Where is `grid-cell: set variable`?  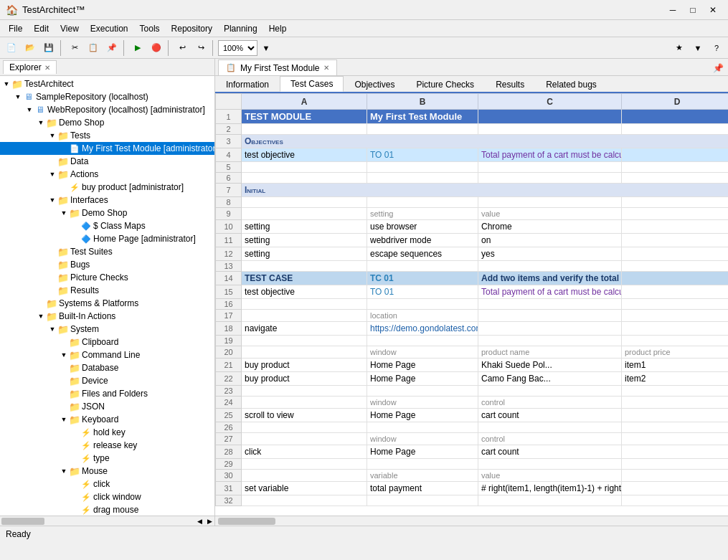 grid-cell: set variable is located at coordinates (304, 489).